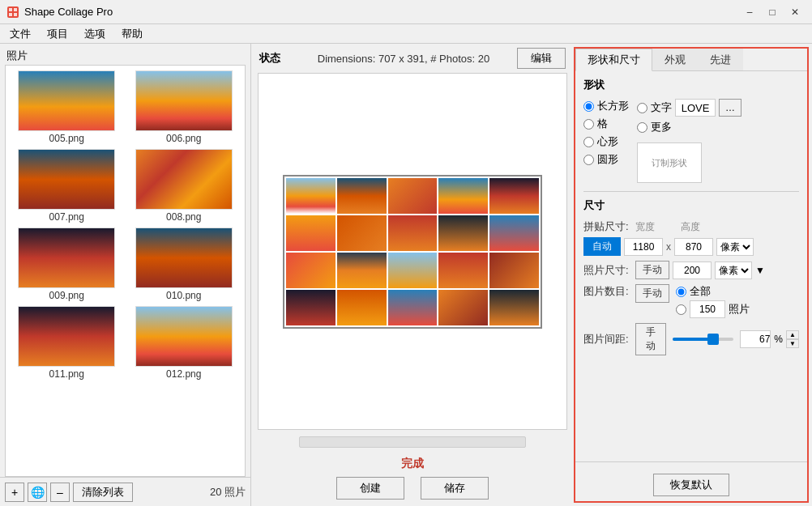 The image size is (812, 506). What do you see at coordinates (691, 481) in the screenshot?
I see `right-bottom: 恢复默认` at bounding box center [691, 481].